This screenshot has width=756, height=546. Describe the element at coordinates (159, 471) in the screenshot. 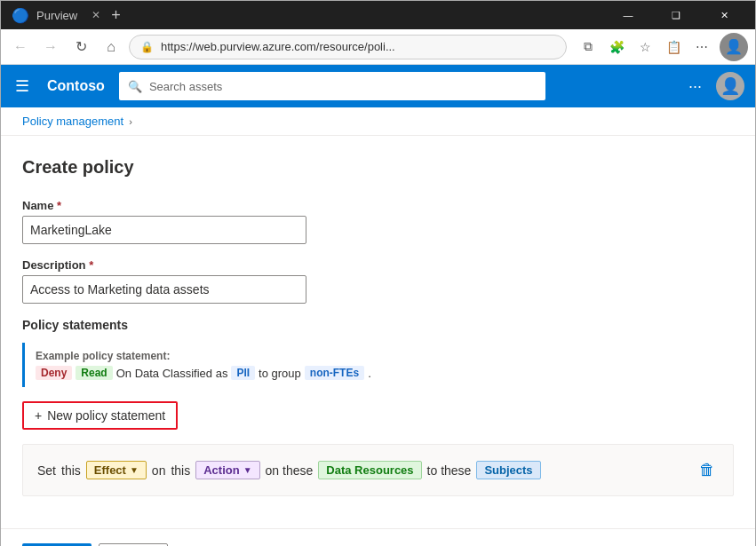

I see `on-text: on` at that location.